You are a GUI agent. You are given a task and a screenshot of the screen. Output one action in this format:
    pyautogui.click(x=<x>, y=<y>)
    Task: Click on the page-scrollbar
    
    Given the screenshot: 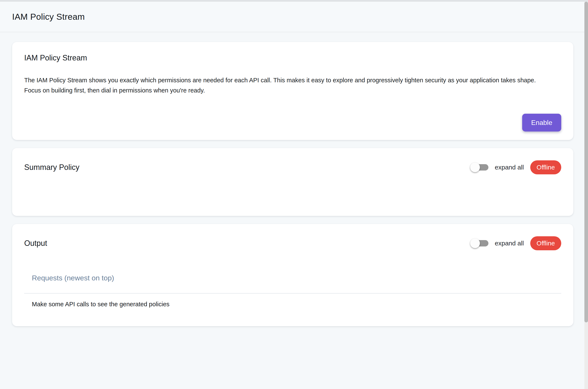 What is the action you would take?
    pyautogui.click(x=586, y=195)
    